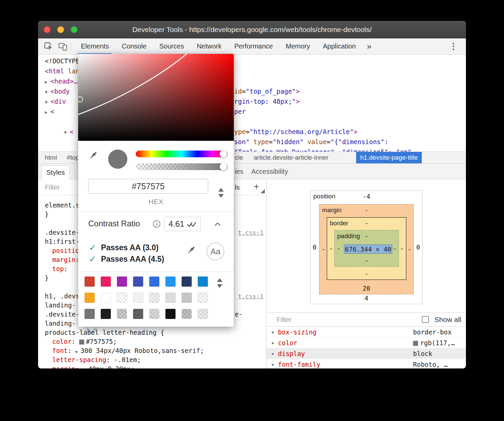 The width and height of the screenshot is (504, 421). I want to click on contrast-info-icon: i, so click(157, 224).